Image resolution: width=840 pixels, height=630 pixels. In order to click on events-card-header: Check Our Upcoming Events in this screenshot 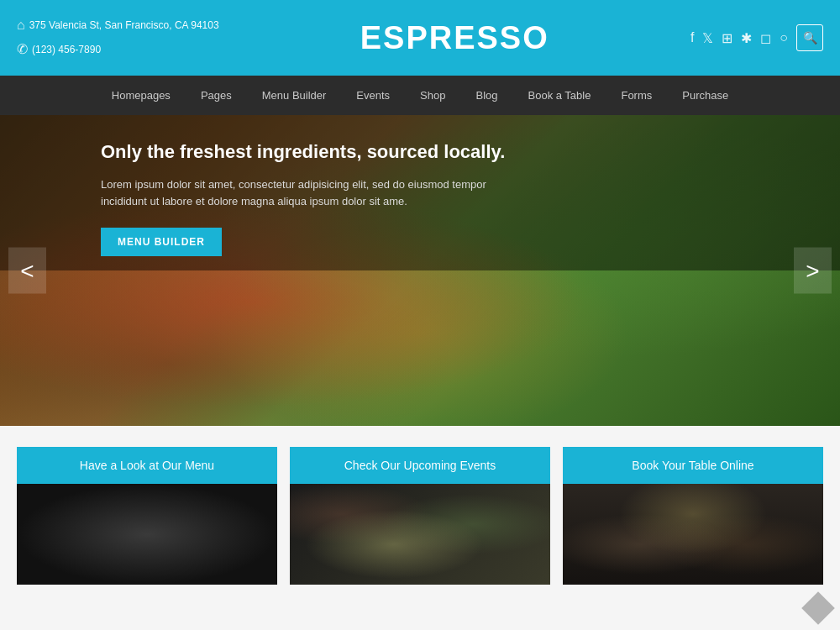, I will do `click(420, 465)`.